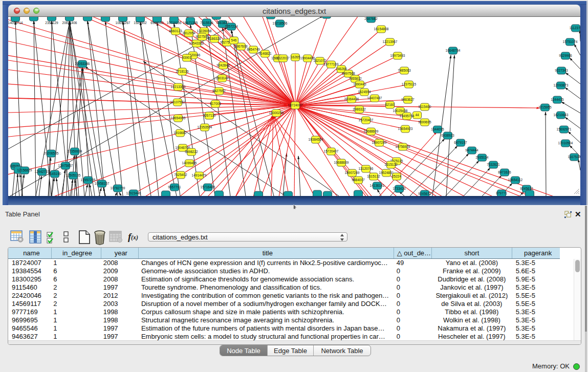 The height and width of the screenshot is (372, 588). What do you see at coordinates (400, 111) in the screenshot?
I see `svg-text: 10025438` at bounding box center [400, 111].